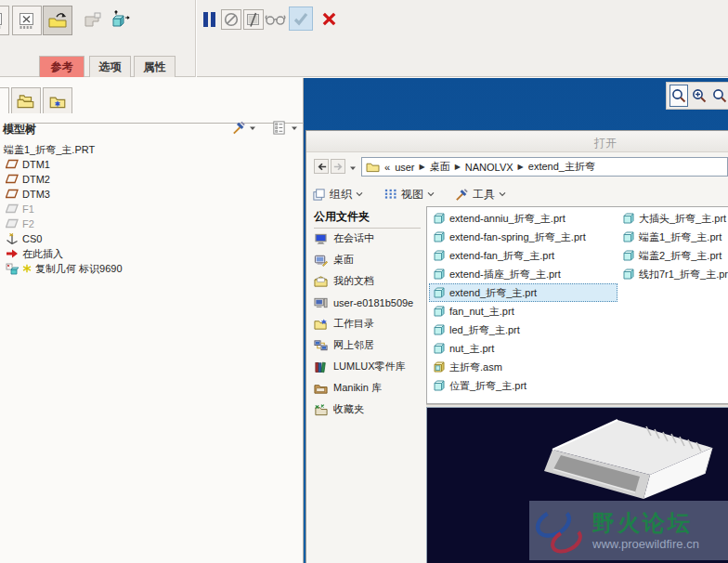 This screenshot has height=563, width=728. Describe the element at coordinates (240, 128) in the screenshot. I see `tree-settings-button` at that location.